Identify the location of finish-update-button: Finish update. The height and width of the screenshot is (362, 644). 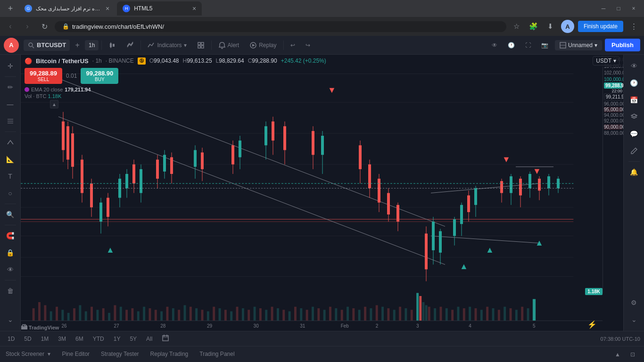
(601, 26).